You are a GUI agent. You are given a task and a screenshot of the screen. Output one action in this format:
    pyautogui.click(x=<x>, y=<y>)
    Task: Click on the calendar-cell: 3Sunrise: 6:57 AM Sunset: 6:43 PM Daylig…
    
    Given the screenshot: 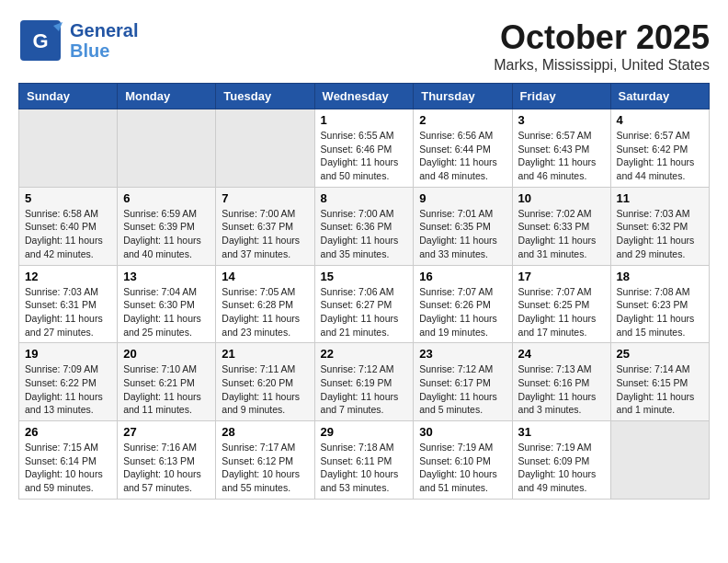 What is the action you would take?
    pyautogui.click(x=561, y=149)
    